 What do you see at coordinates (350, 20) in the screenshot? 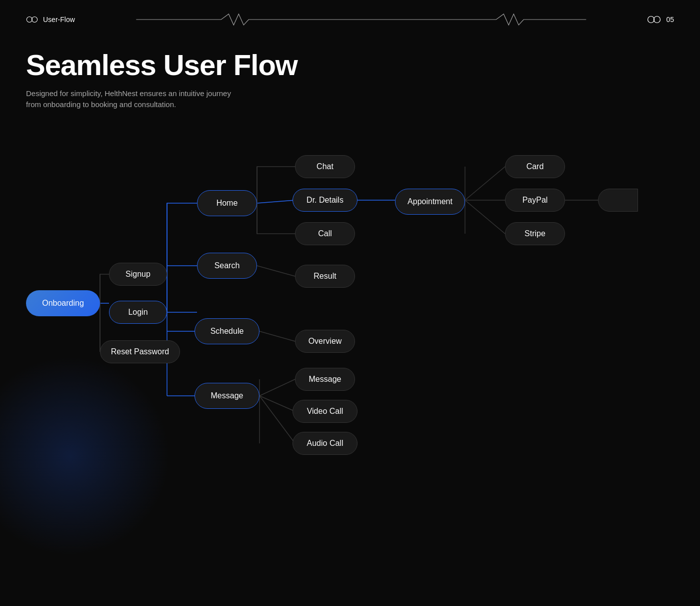
I see `topbar: User-Flow 05` at bounding box center [350, 20].